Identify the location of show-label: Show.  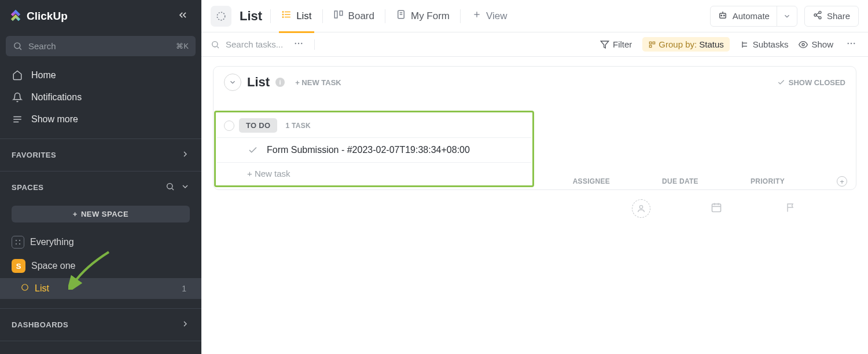
(822, 44).